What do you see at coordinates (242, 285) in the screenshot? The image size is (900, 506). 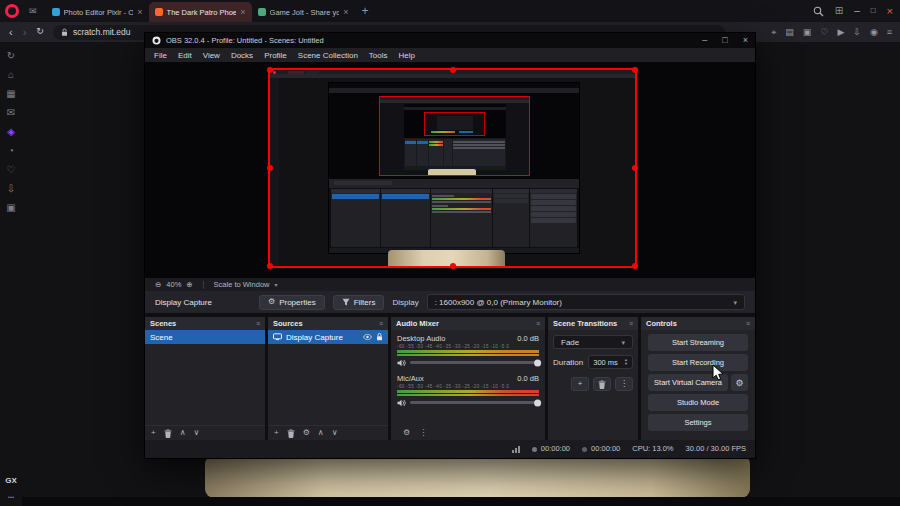 I see `scale-mode-dropdown: Scale to Window` at bounding box center [242, 285].